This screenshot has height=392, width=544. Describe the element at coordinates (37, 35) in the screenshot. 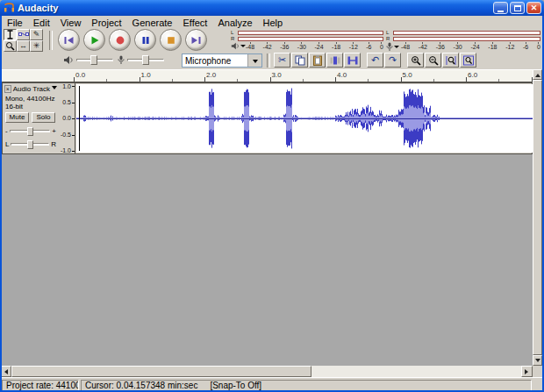

I see `draw-tool-button: ✎` at that location.